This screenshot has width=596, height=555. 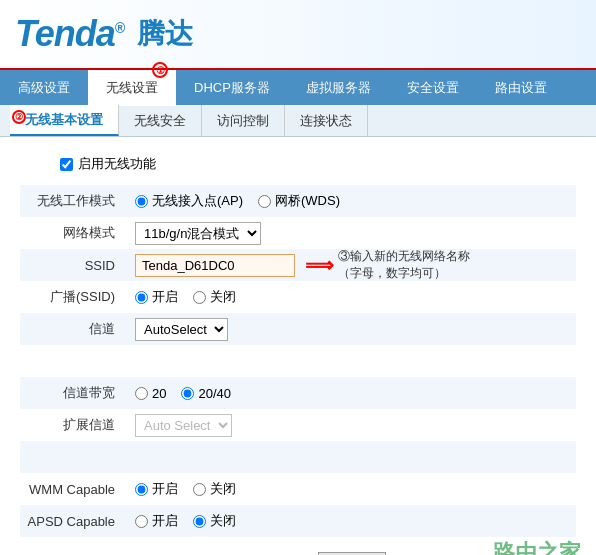 What do you see at coordinates (521, 88) in the screenshot?
I see `nav-item-route: 路由设置` at bounding box center [521, 88].